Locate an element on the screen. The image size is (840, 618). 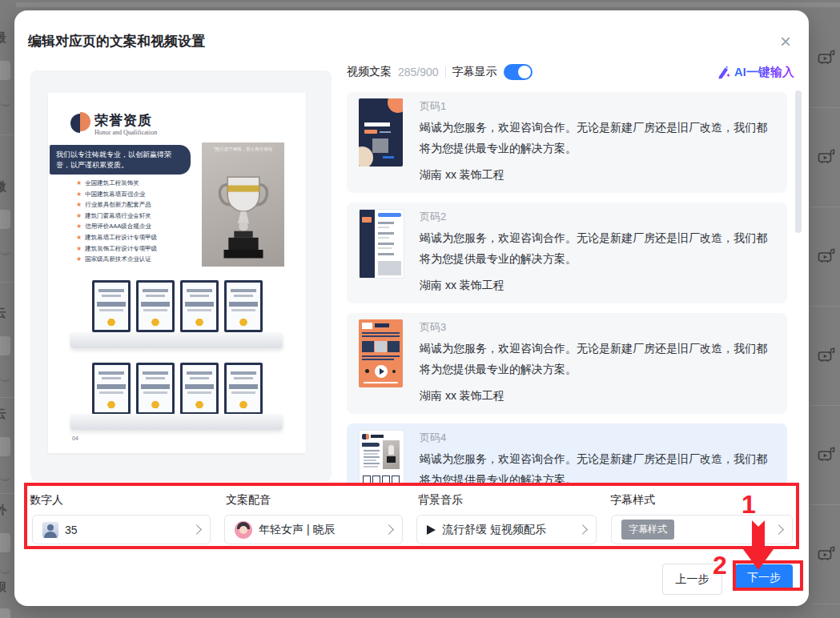
award-list: ★全国建筑工程装饰奖 ★中国建筑幕墙百强企业 ★行业最具创新力配套产品 ★建筑门… is located at coordinates (136, 223).